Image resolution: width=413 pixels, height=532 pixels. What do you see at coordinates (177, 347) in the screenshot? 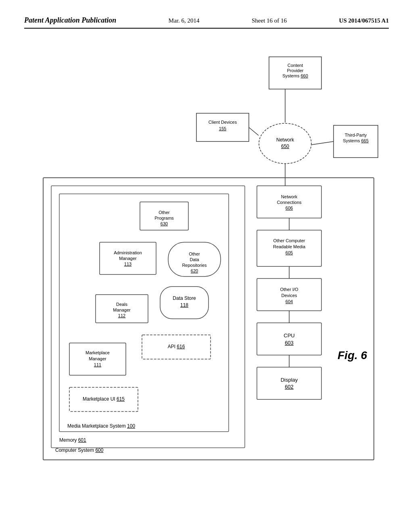
I see `svg-text: API 616` at bounding box center [177, 347].